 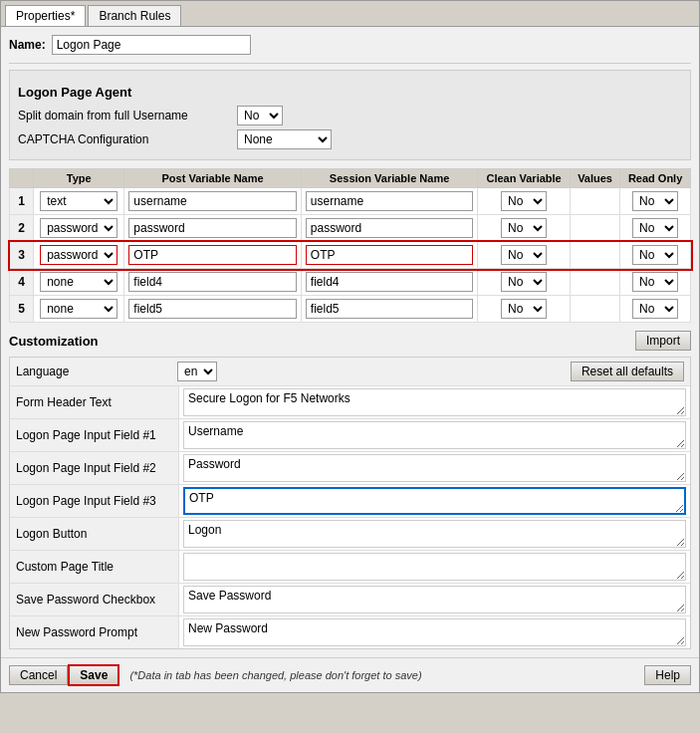 What do you see at coordinates (350, 255) in the screenshot?
I see `table-row: 3textpasswordnoneNoYesNoYes` at bounding box center [350, 255].